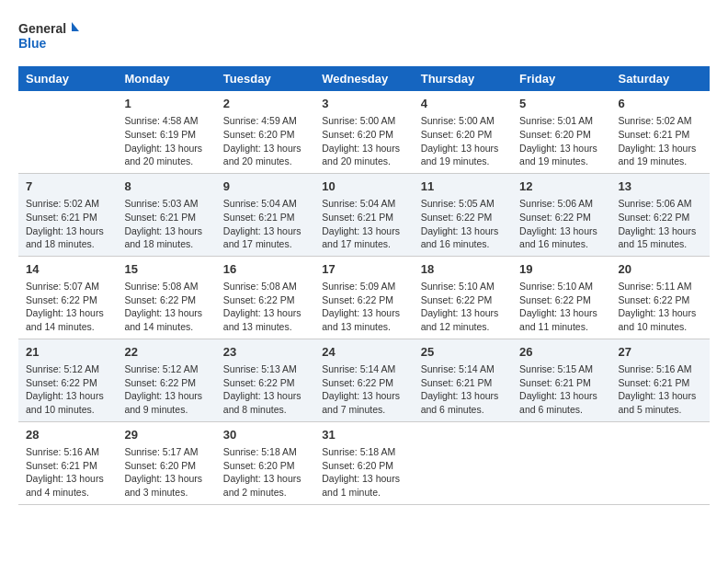  What do you see at coordinates (165, 380) in the screenshot?
I see `calendar-cell: 22Sunrise: 5:12 AMSunset: 6:22 PMDayligh…` at bounding box center [165, 380].